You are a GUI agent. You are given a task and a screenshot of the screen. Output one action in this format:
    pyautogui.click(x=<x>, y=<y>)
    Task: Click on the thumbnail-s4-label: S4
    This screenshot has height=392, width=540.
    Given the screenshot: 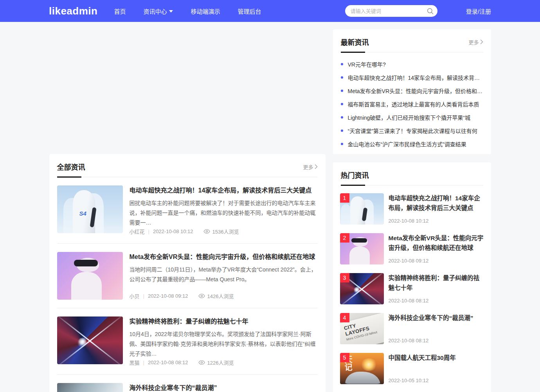 What is the action you would take?
    pyautogui.click(x=83, y=214)
    